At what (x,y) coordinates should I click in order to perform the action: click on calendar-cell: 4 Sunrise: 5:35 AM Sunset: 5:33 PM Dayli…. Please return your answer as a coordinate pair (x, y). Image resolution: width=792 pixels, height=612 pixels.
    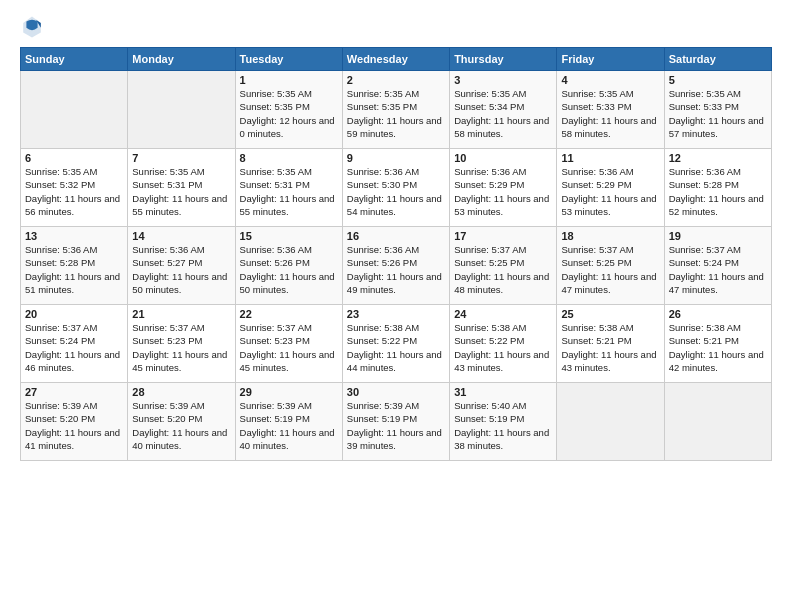
    Looking at the image, I should click on (610, 110).